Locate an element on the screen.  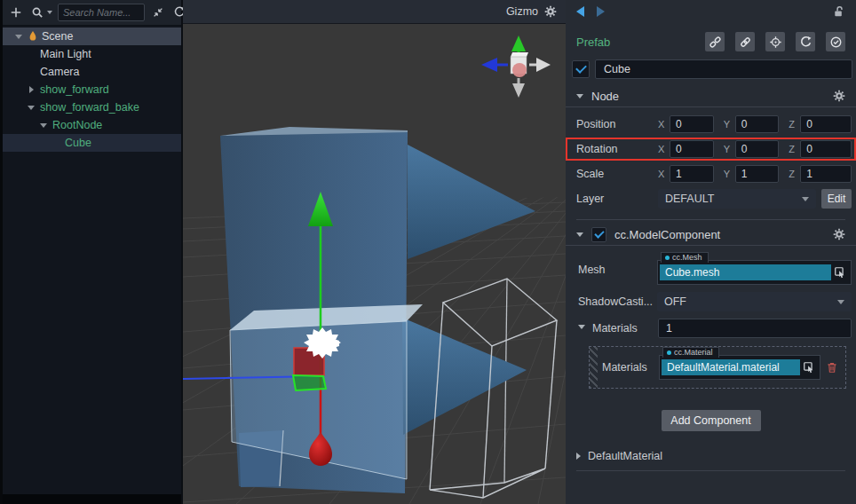
history-forward-icon is located at coordinates (600, 12).